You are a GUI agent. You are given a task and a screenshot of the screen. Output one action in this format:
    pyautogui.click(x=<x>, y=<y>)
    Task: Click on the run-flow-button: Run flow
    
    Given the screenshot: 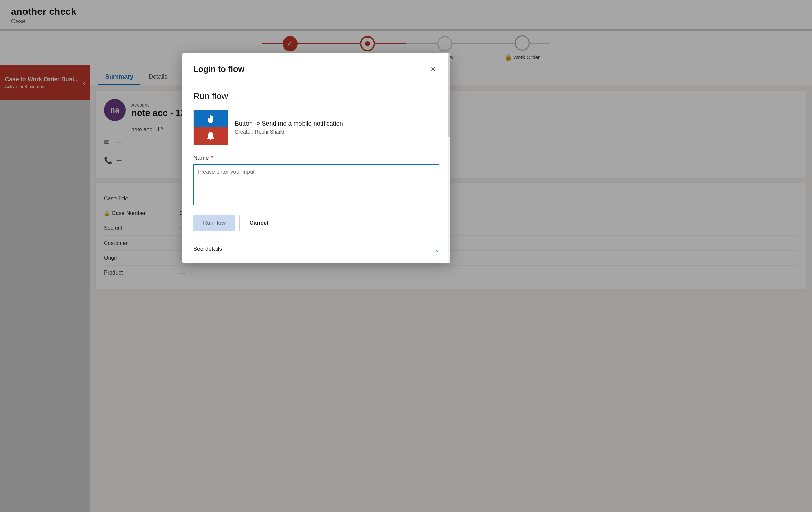 What is the action you would take?
    pyautogui.click(x=214, y=223)
    